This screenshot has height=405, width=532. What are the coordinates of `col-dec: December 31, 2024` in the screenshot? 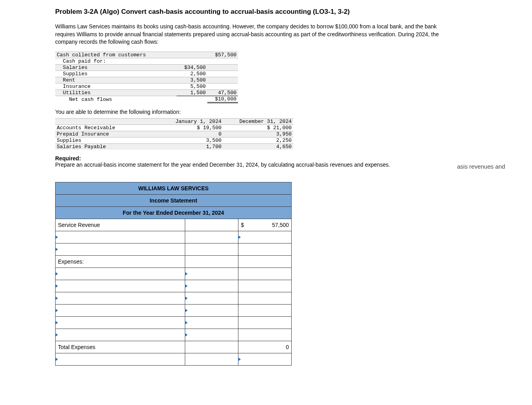 It's located at (258, 121).